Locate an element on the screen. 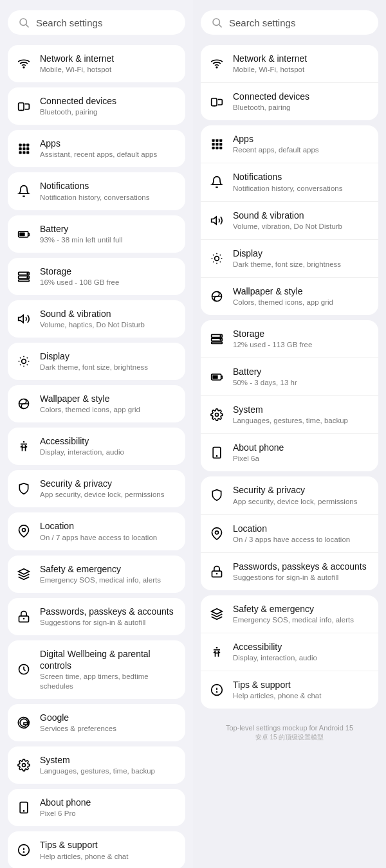 Image resolution: width=386 pixels, height=868 pixels. right-passwords-subtitle: Suggestions for sign-in & autofill is located at coordinates (300, 577).